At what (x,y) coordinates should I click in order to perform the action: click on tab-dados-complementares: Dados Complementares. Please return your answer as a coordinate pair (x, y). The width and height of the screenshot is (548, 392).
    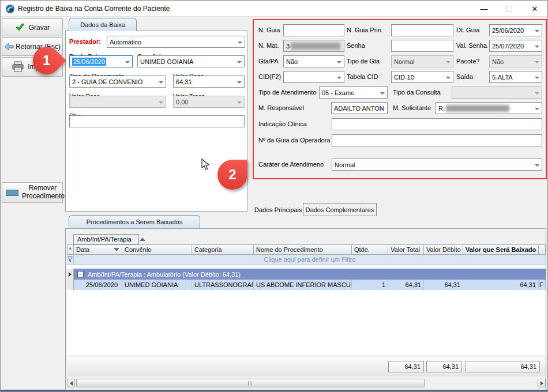
    Looking at the image, I should click on (340, 210).